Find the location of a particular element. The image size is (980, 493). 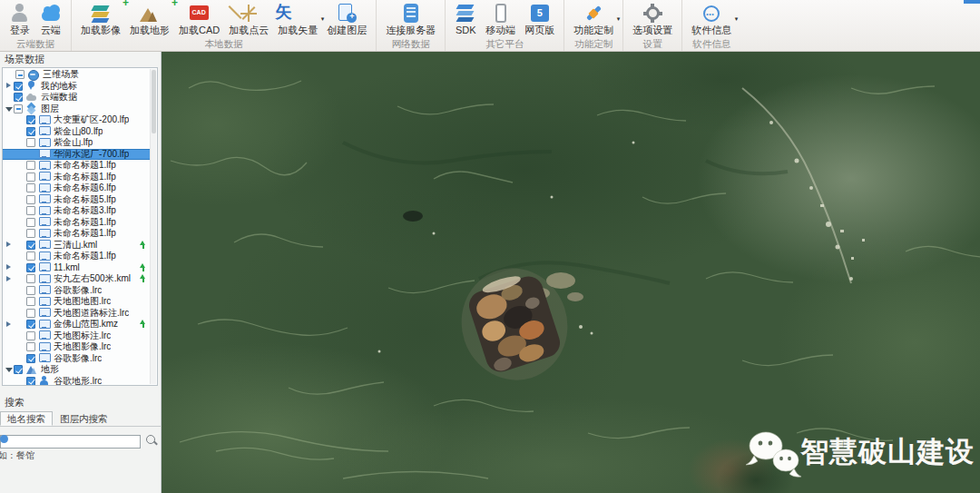

tree-row: 天地图影像.lrc is located at coordinates (76, 347).